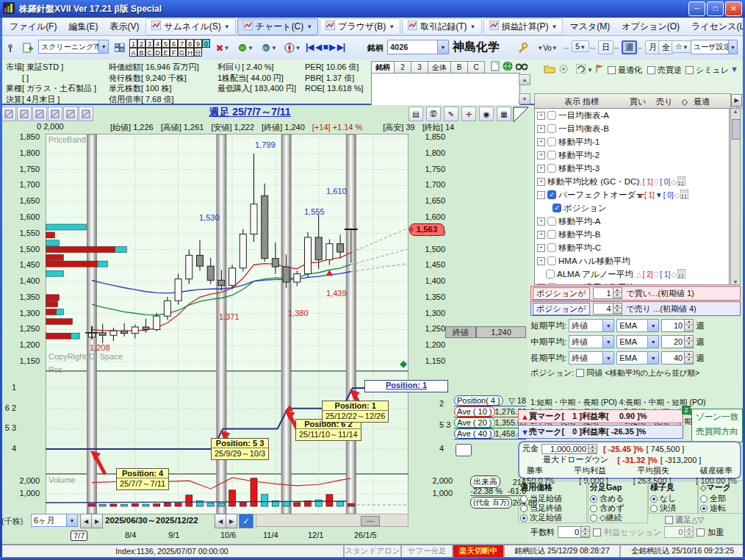 The height and width of the screenshot is (560, 745). Describe the element at coordinates (134, 52) in the screenshot. I see `page-button-A: A` at that location.